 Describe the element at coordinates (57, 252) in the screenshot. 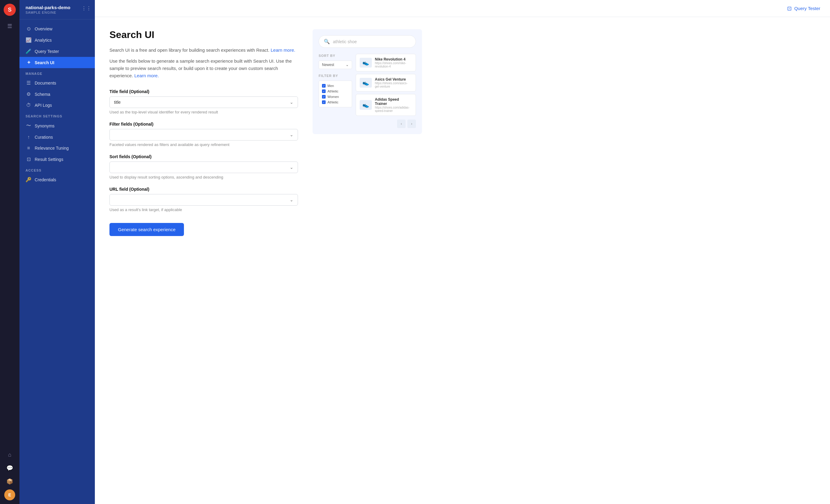

I see `sidebar: national-parks-demo SAMPLE ENGINE ⋮⋮ ⊙ O…` at that location.